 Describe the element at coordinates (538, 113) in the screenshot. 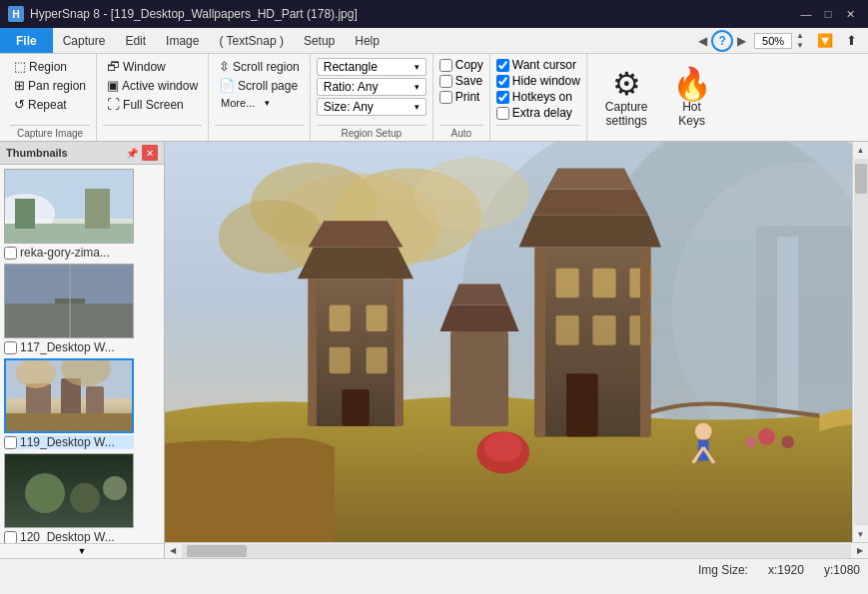

I see `extra-delay-row: Extra delay` at that location.